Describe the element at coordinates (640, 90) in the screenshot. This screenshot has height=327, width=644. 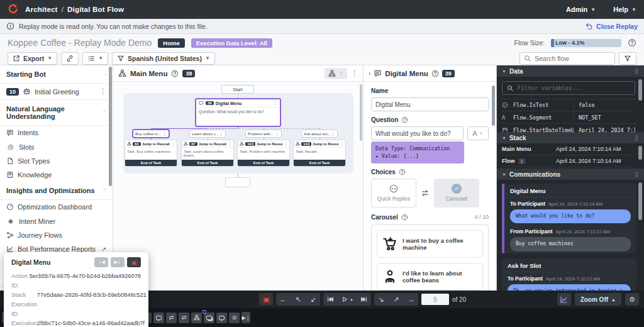
I see `data-scrollbar` at that location.